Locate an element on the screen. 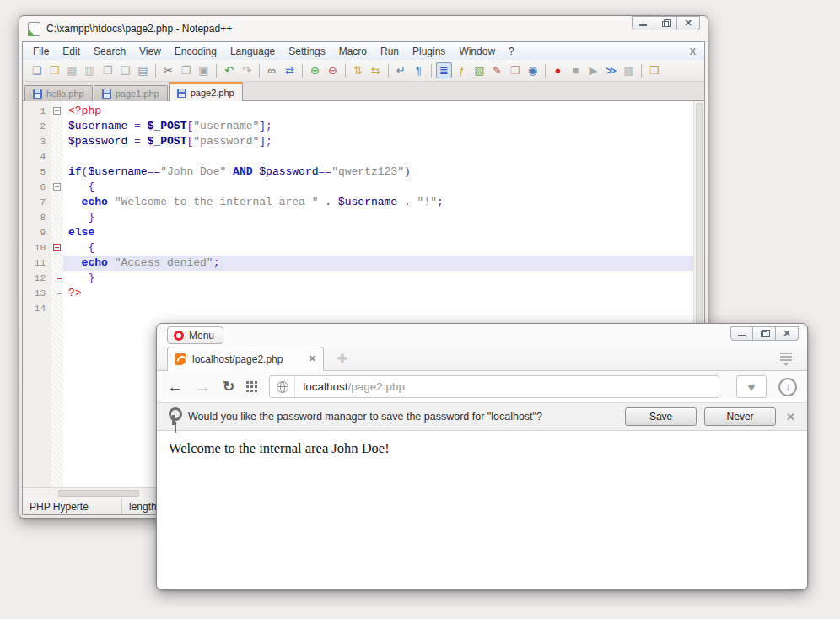 The height and width of the screenshot is (619, 840). horizontal-scrollbar-thumb is located at coordinates (99, 493).